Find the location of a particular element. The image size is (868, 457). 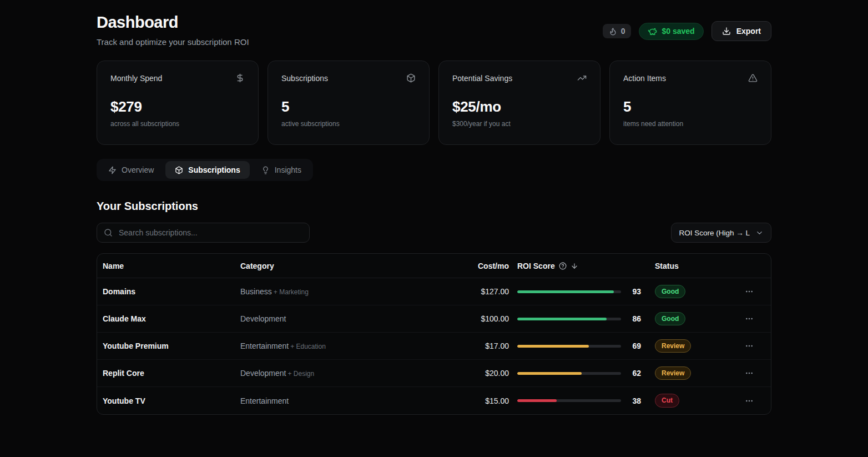

table-row: Domains Business+ Marketing $127.00 93 G… is located at coordinates (434, 292).